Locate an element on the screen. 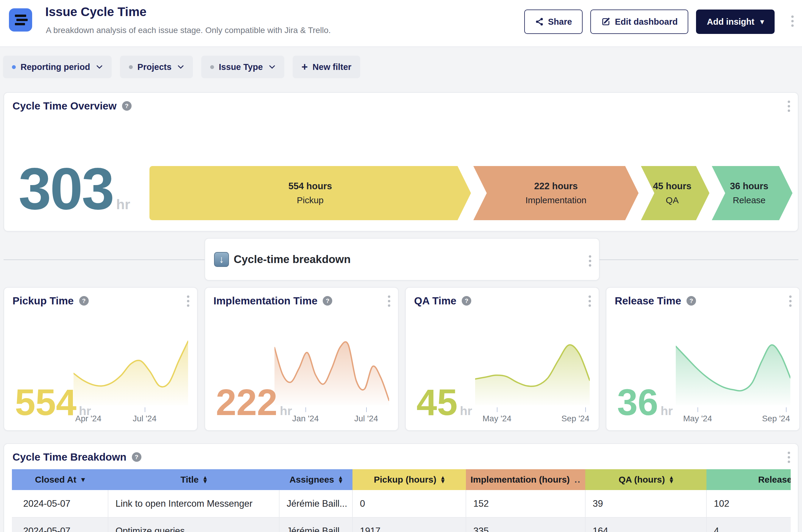 The width and height of the screenshot is (802, 532). page-title: Issue Cycle Time is located at coordinates (96, 12).